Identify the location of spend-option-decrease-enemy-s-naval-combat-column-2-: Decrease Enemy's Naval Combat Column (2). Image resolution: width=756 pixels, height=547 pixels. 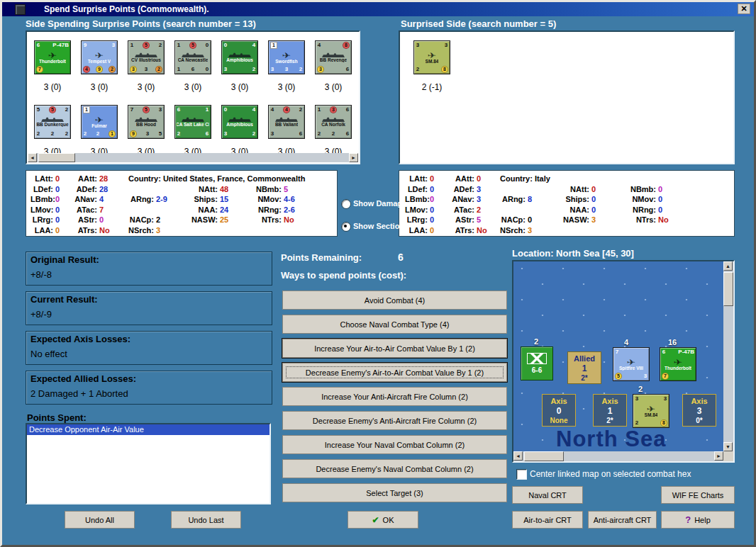
(394, 469).